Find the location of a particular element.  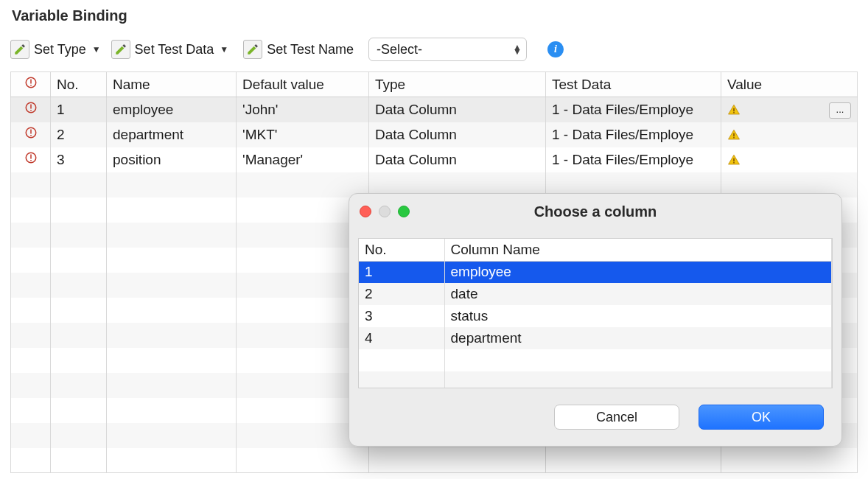

close-icon is located at coordinates (365, 211).